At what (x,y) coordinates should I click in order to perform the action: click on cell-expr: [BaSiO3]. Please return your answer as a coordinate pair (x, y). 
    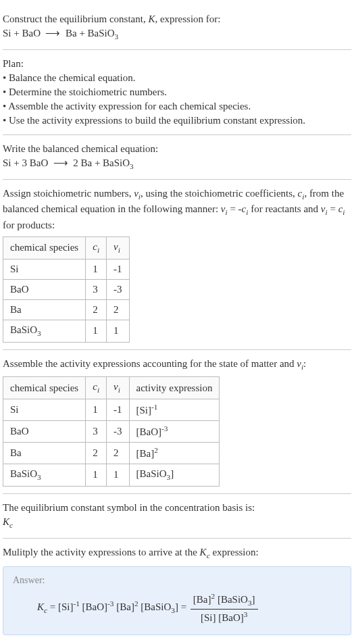
    Looking at the image, I should click on (174, 476).